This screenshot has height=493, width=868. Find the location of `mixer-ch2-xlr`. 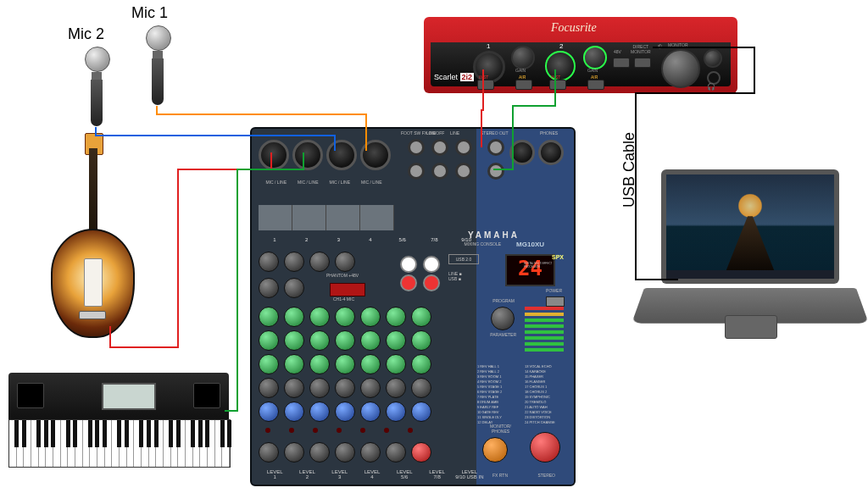

mixer-ch2-xlr is located at coordinates (308, 155).